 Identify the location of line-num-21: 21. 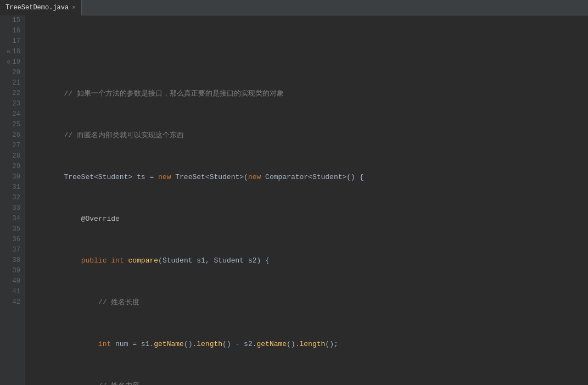
(11, 83).